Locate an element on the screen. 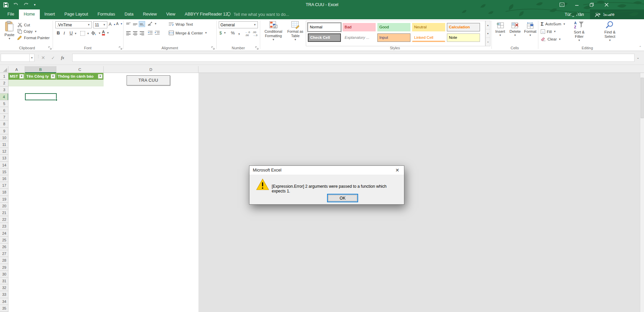 Image resolution: width=644 pixels, height=312 pixels. enter-entry-icon: ✓ is located at coordinates (53, 58).